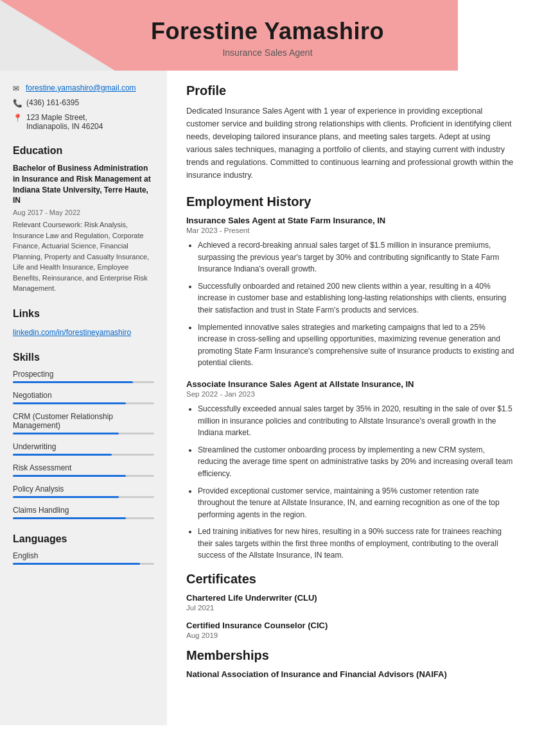 The width and height of the screenshot is (535, 756). I want to click on skill-item: Underwriting, so click(83, 449).